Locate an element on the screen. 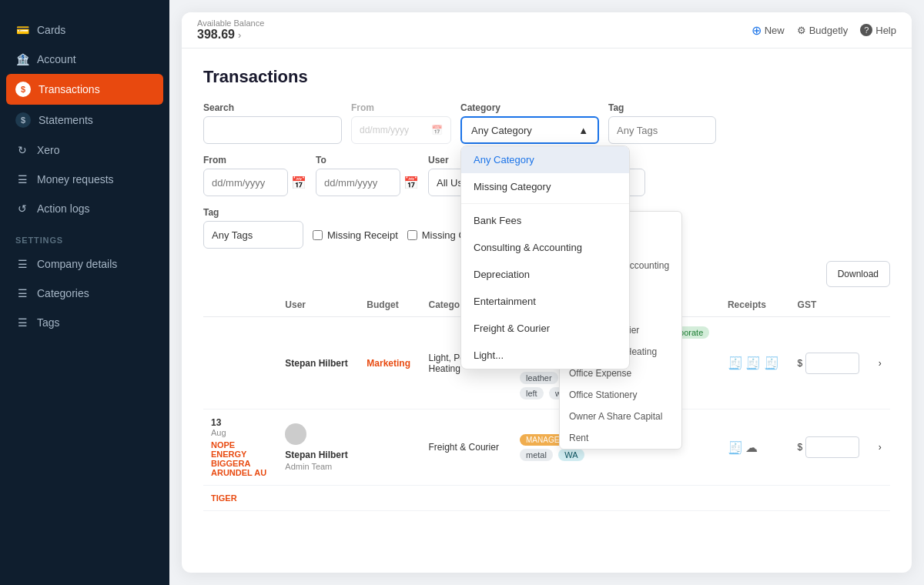 The height and width of the screenshot is (585, 924). budgetly-button: ⚙ Budgetly is located at coordinates (822, 31).